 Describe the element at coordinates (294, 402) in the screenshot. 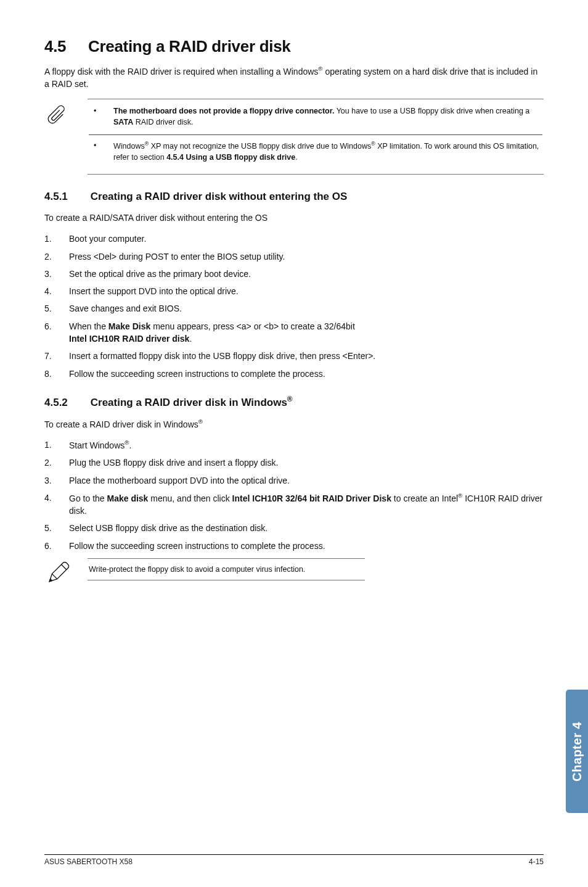

I see `subsection-2-heading: 4.5.2 Creating a RAID driver disk in Win…` at that location.